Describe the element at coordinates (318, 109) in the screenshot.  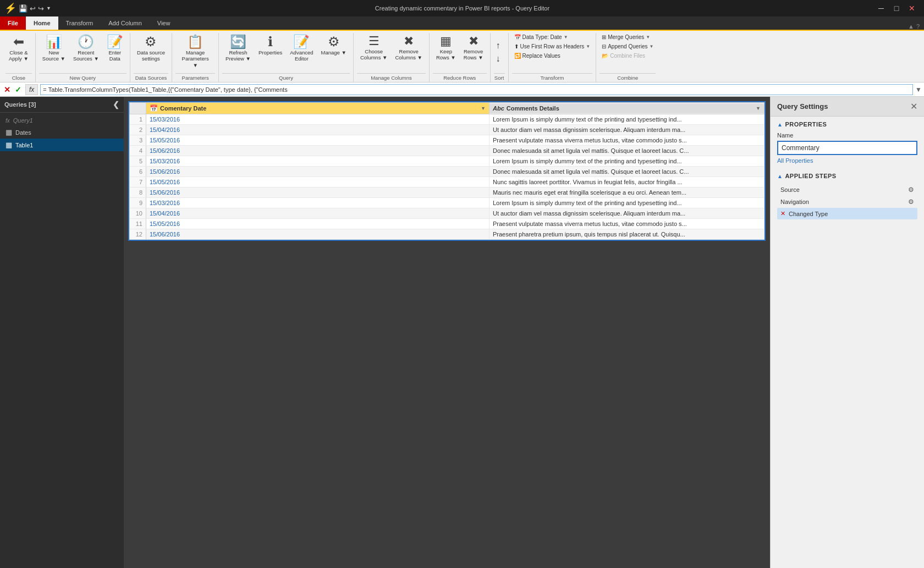
I see `col-header-comentary-date: 📅 Comentary Date ▼` at that location.